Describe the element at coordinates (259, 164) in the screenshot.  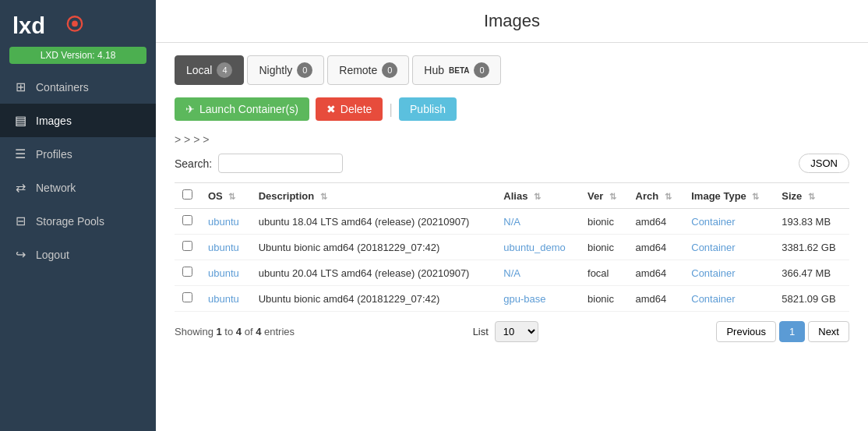
I see `search-area: Search:` at that location.